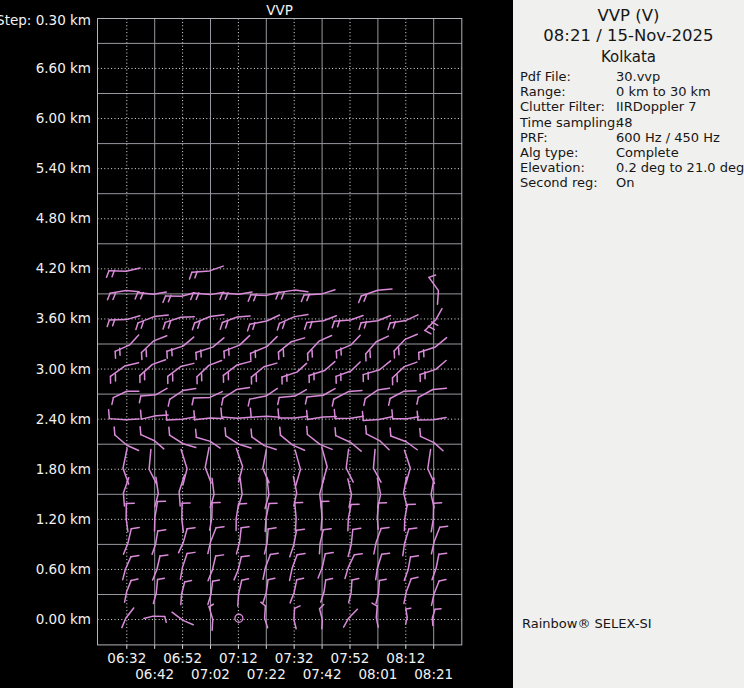 The width and height of the screenshot is (744, 688). Describe the element at coordinates (126, 658) in the screenshot. I see `x-axis-label: 06:32` at that location.